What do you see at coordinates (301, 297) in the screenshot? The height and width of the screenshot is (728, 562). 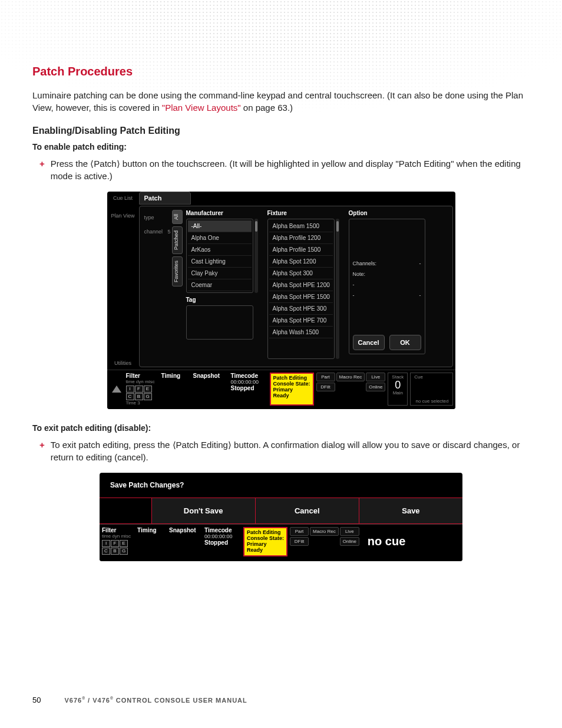 I see `list-item: Alpha Spot HPE 1500` at bounding box center [301, 297].